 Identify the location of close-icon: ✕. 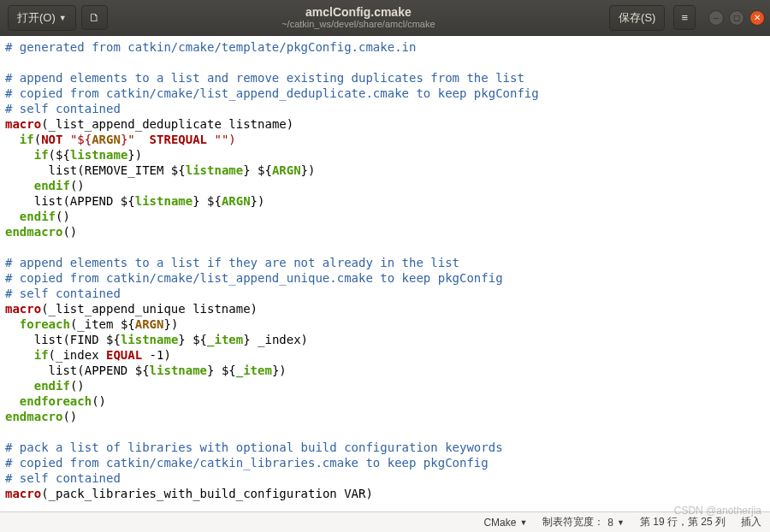
(757, 17).